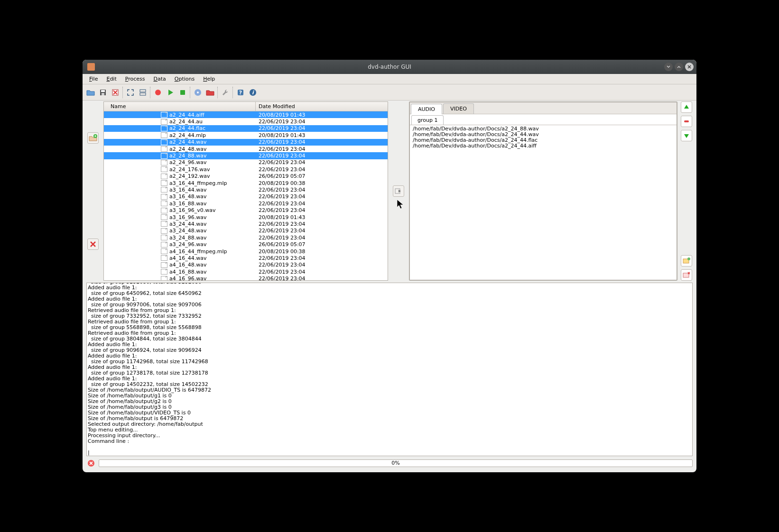 This screenshot has height=532, width=779. What do you see at coordinates (390, 67) in the screenshot?
I see `window-title: dvd-author GUI` at bounding box center [390, 67].